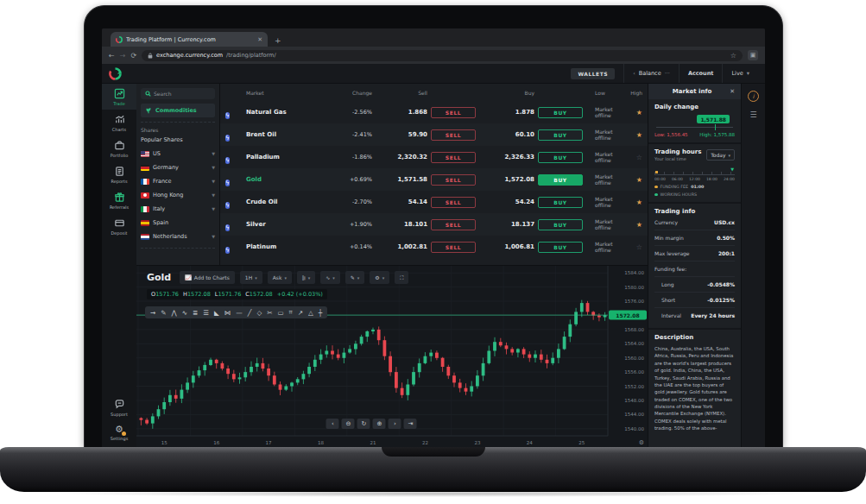  I want to click on arrow-tool-icon: →, so click(153, 312).